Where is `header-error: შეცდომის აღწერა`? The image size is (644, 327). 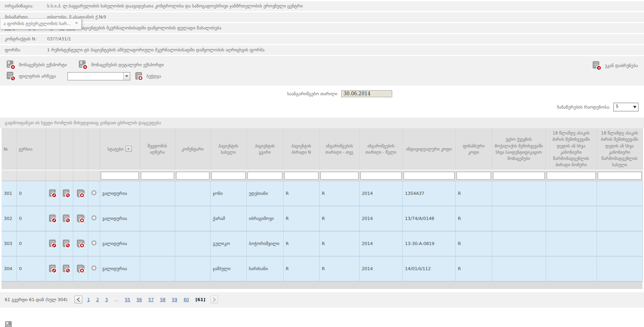
header-error: შეცდომის აღწერა is located at coordinates (157, 149).